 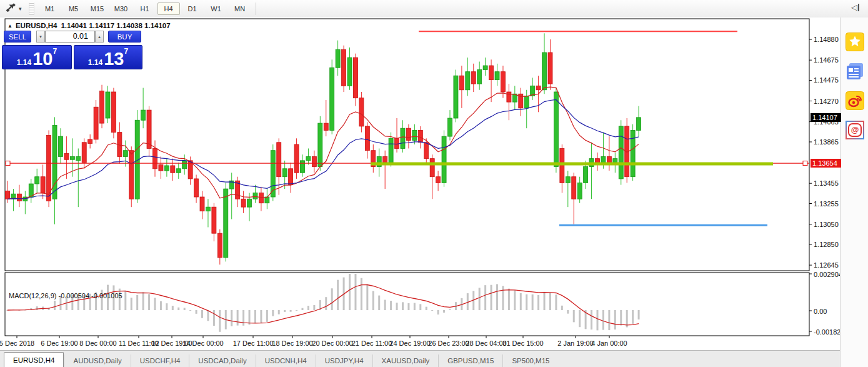 What do you see at coordinates (470, 361) in the screenshot?
I see `chart-tab-gbpusd-m15: GBPUSD,M15` at bounding box center [470, 361].